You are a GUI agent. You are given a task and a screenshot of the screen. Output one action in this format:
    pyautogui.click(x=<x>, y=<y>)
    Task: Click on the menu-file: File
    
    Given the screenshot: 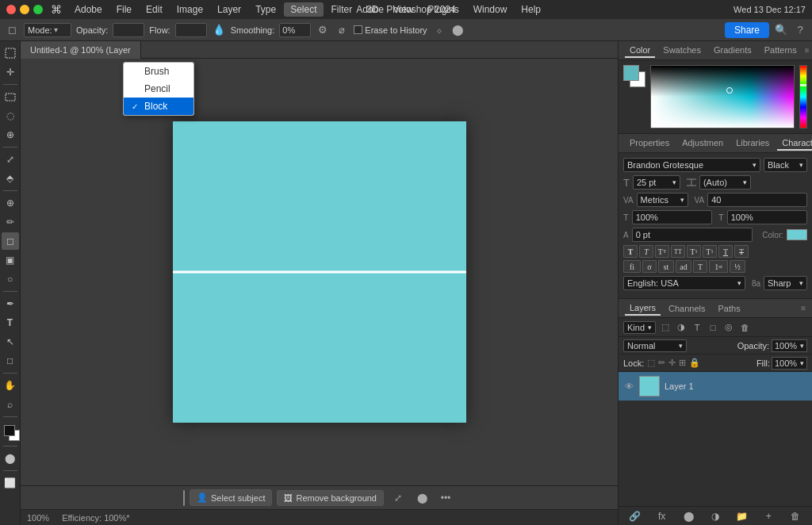 What is the action you would take?
    pyautogui.click(x=124, y=10)
    